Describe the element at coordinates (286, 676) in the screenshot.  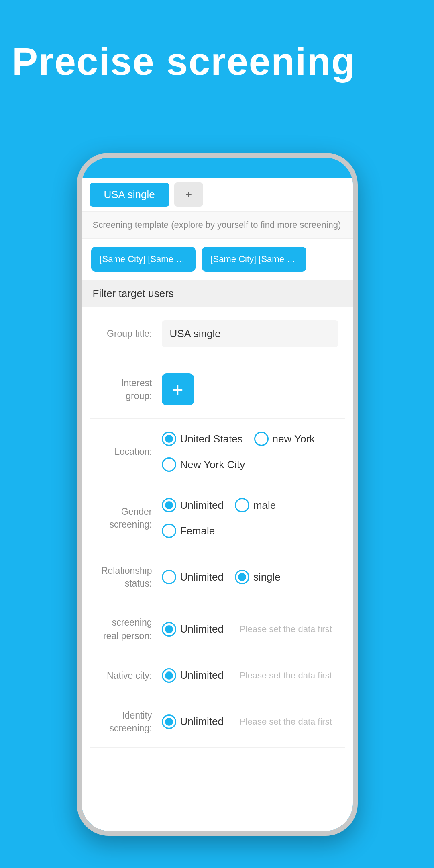
I see `native-city-placeholder: Please set the data first` at that location.